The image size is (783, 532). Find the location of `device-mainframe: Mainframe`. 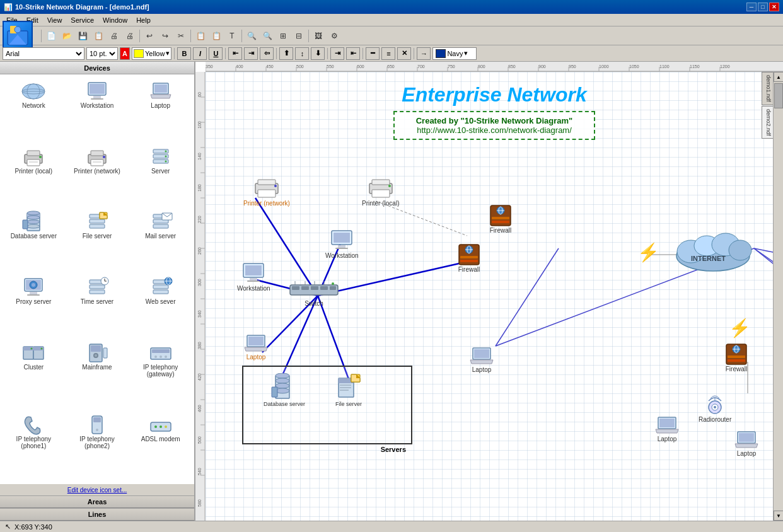

device-mainframe: Mainframe is located at coordinates (97, 374).